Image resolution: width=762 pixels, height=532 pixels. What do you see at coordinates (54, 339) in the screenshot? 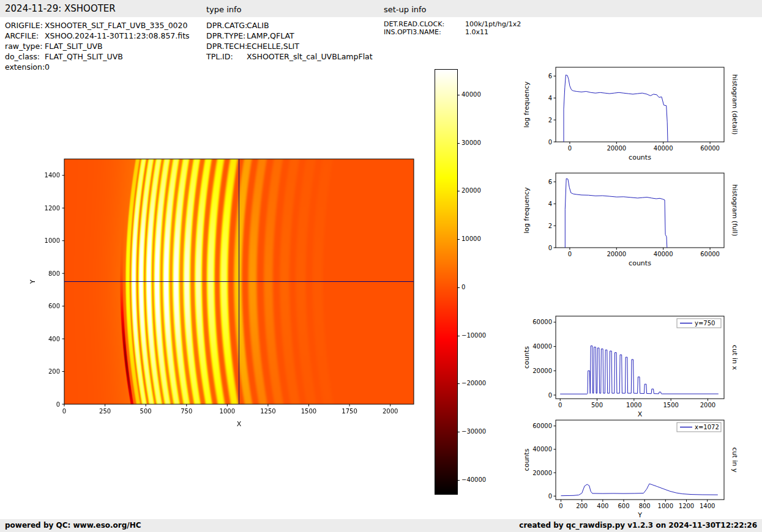
I see `svg-text: 400` at bounding box center [54, 339].